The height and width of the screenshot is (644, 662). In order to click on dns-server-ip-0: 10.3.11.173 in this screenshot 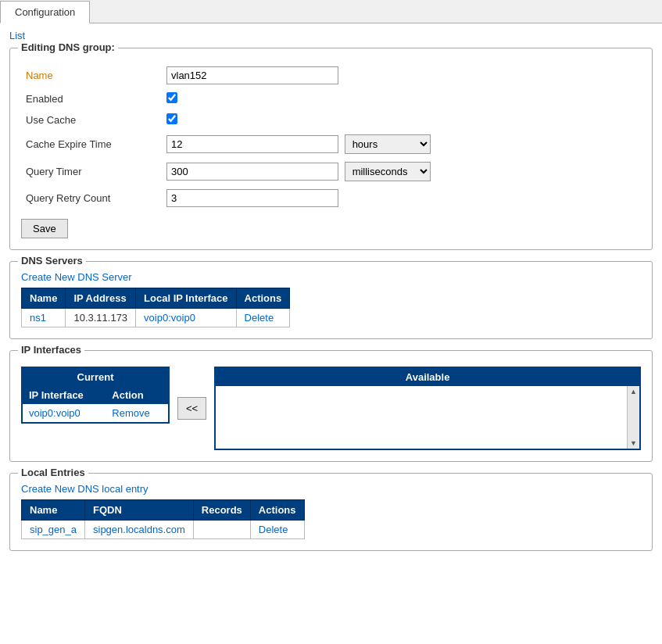, I will do `click(101, 318)`.